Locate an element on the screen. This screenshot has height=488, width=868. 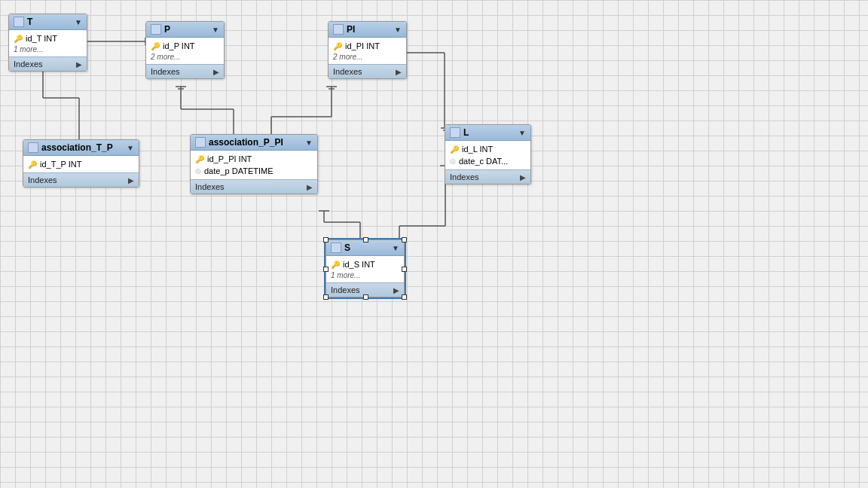
table-appi-field-0: 🔑 id_P_PI INT is located at coordinates (254, 159).